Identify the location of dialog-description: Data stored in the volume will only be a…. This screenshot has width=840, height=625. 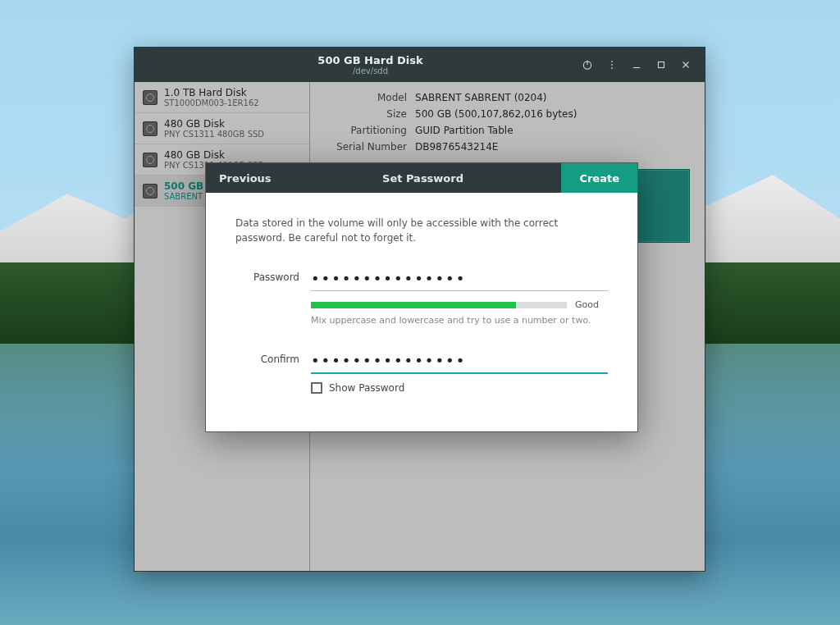
(422, 230).